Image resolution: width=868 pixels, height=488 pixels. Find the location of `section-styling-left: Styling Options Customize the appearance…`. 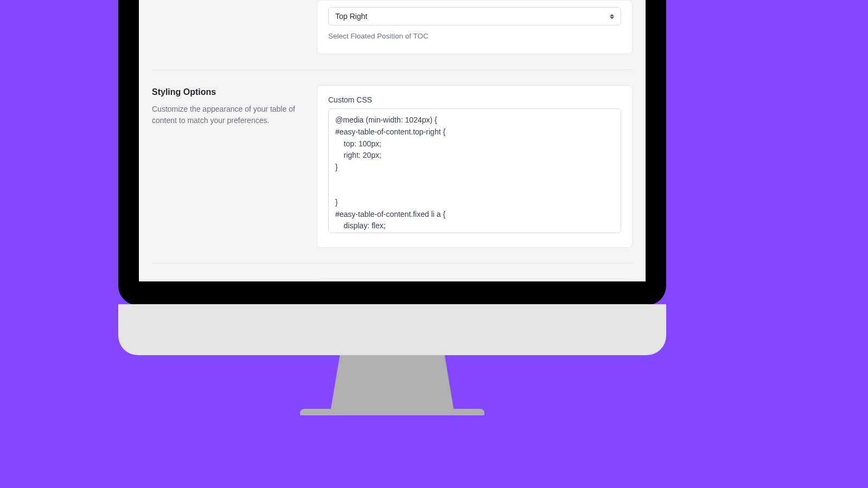

section-styling-left: Styling Options Customize the appearance… is located at coordinates (228, 106).